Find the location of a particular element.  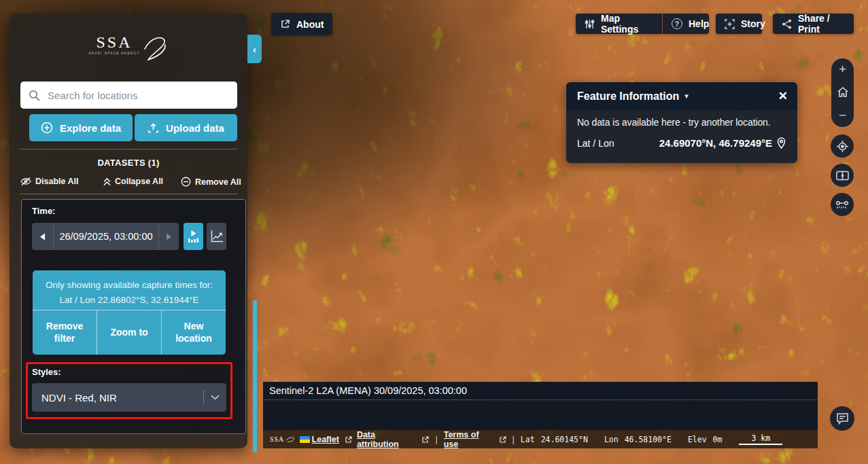

chevron-down-icon is located at coordinates (215, 397).